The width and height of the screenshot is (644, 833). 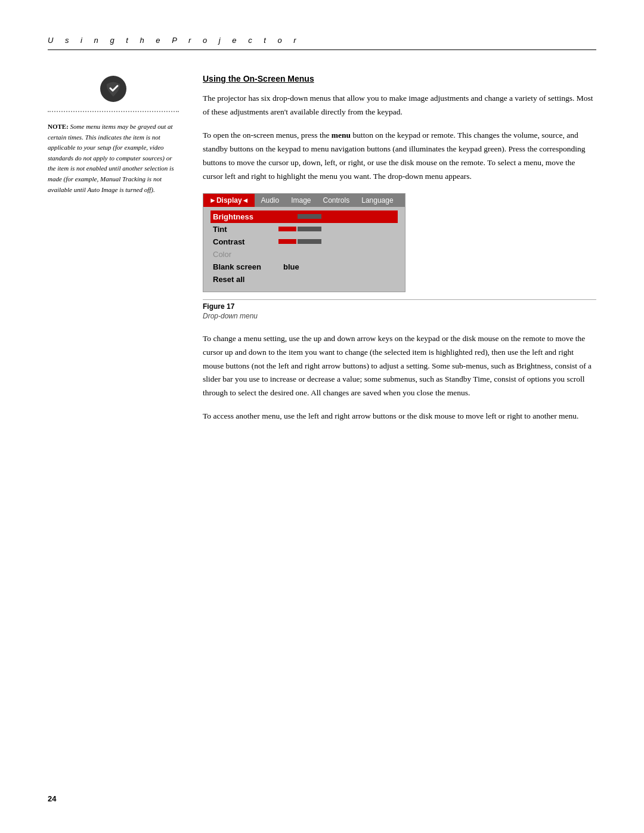 What do you see at coordinates (246, 254) in the screenshot?
I see `color-label: Color` at bounding box center [246, 254].